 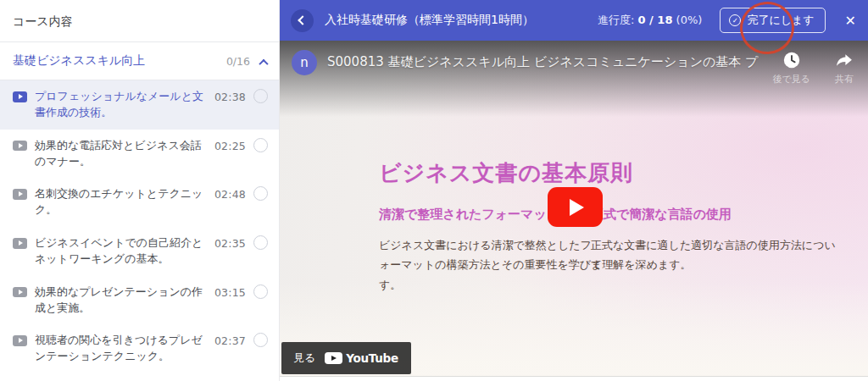 I want to click on video-titlebar: n S000813 基礎ビジネススキル向上 ビジネスコミュニケーションの基本 プ…, so click(x=576, y=68).